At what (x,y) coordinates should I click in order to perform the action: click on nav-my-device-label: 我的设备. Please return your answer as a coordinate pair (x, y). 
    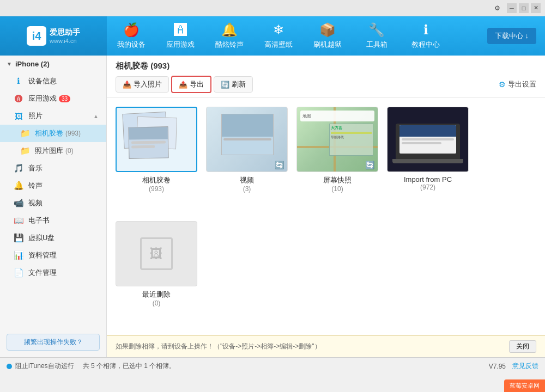
    Looking at the image, I should click on (131, 45).